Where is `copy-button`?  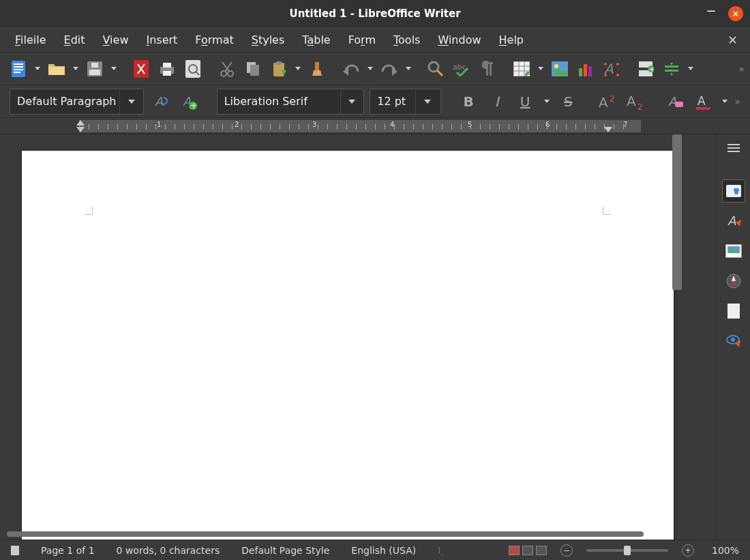 copy-button is located at coordinates (253, 69).